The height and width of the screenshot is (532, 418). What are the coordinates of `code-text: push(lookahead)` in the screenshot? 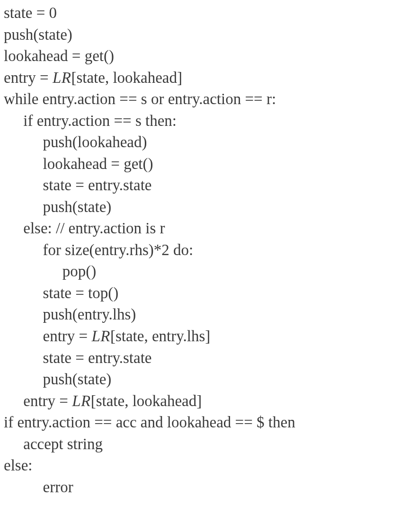 It's located at (95, 142).